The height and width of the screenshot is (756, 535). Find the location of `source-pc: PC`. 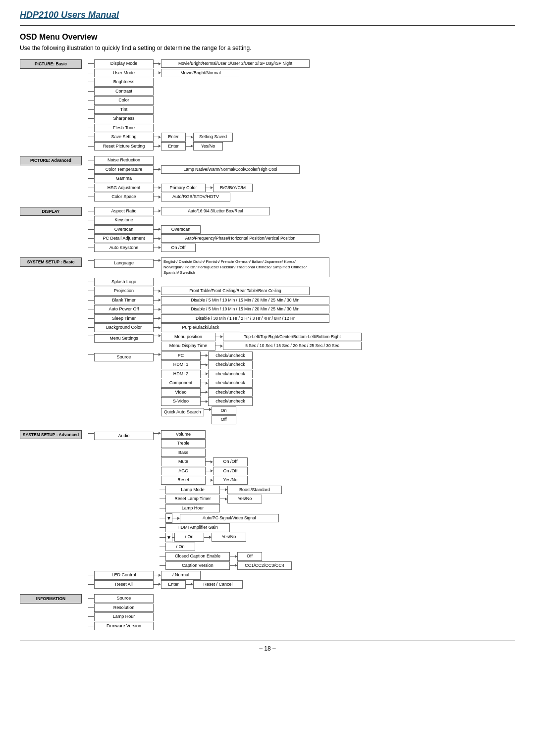

source-pc: PC is located at coordinates (181, 356).